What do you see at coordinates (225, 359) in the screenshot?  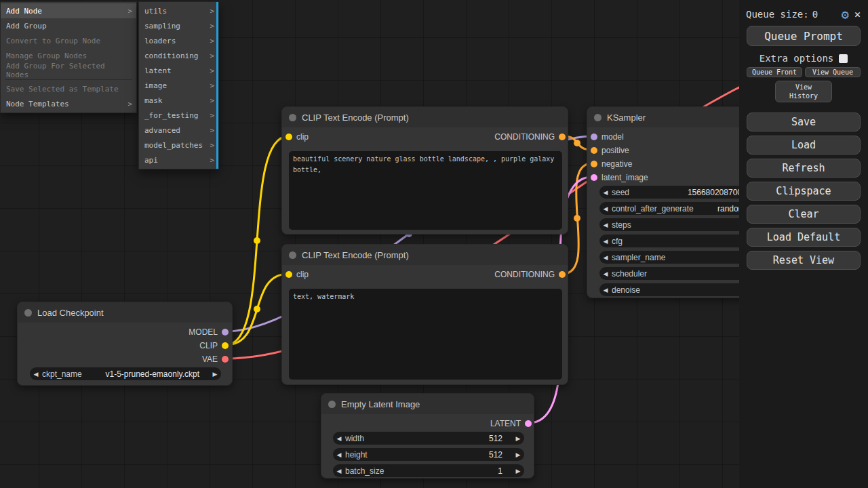 I see `vae-slot-dot-icon` at bounding box center [225, 359].